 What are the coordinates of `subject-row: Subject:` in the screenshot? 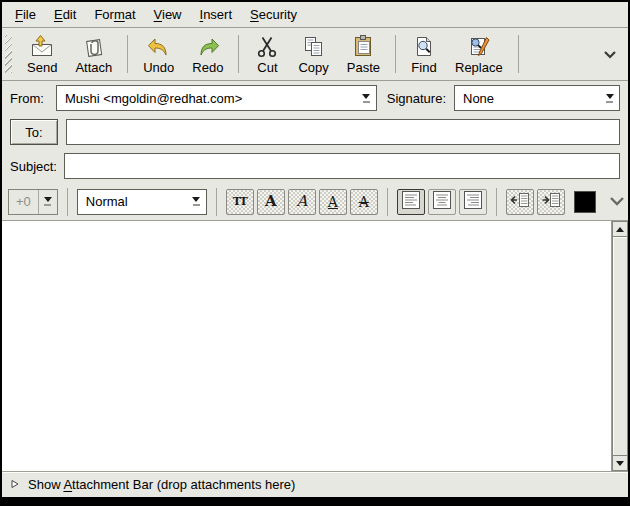 It's located at (315, 166).